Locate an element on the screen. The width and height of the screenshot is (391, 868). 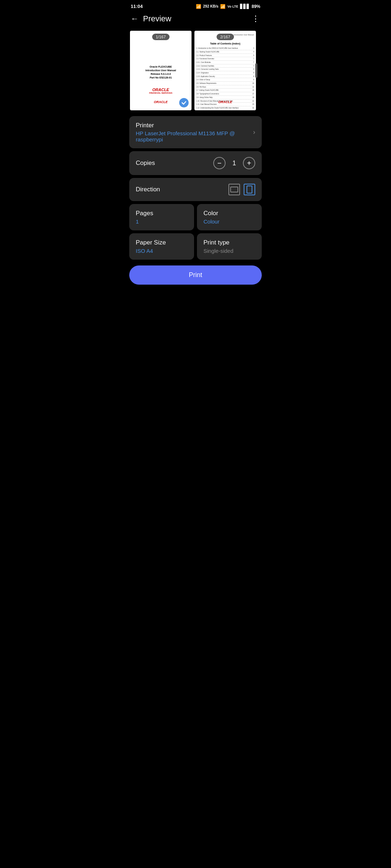
preview-area: 1/167 Oracle FLEXCUBEIntroduction User M… is located at coordinates (196, 72).